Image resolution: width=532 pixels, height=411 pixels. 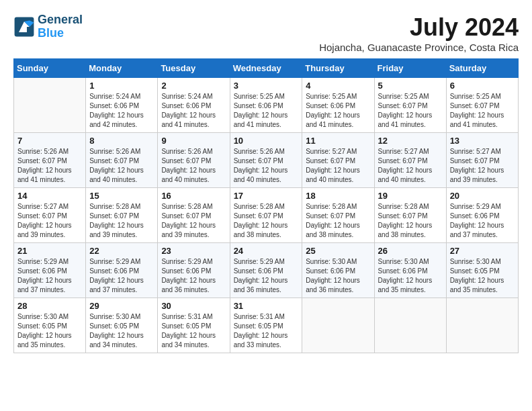 What do you see at coordinates (338, 196) in the screenshot?
I see `day-number: 18` at bounding box center [338, 196].